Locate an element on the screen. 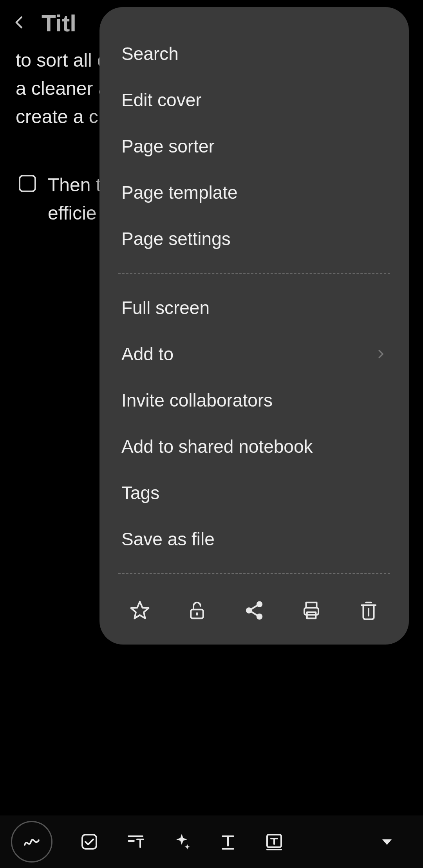 This screenshot has height=868, width=423. menu-item-page-settings: Page settings is located at coordinates (254, 239).